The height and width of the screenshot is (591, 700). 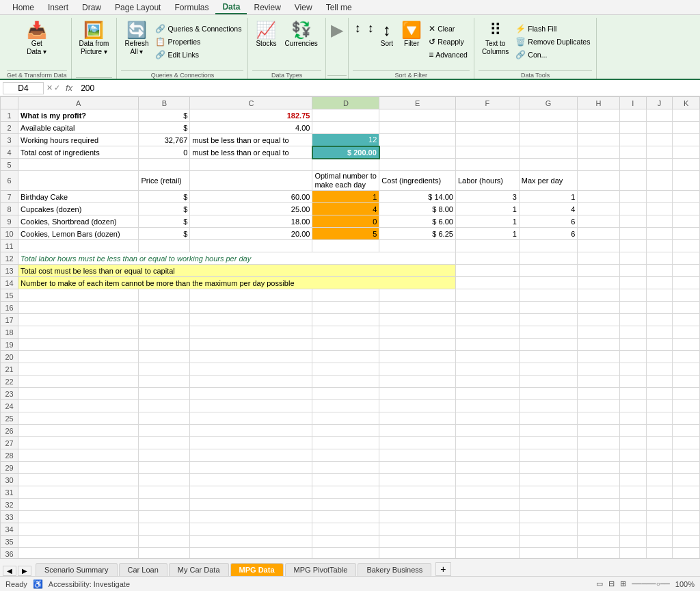 What do you see at coordinates (164, 128) in the screenshot?
I see `cell-B2: $` at bounding box center [164, 128].